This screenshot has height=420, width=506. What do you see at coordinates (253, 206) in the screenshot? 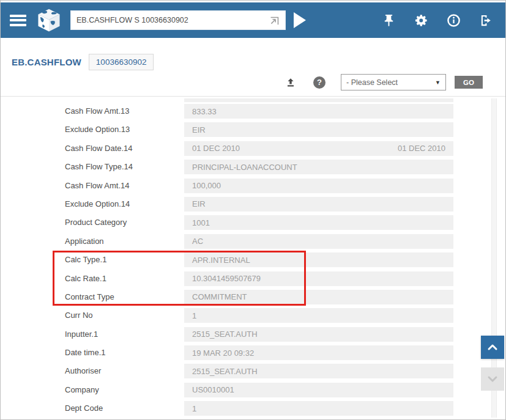
I see `field-row: Exclude Option.14 EIR` at bounding box center [253, 206].